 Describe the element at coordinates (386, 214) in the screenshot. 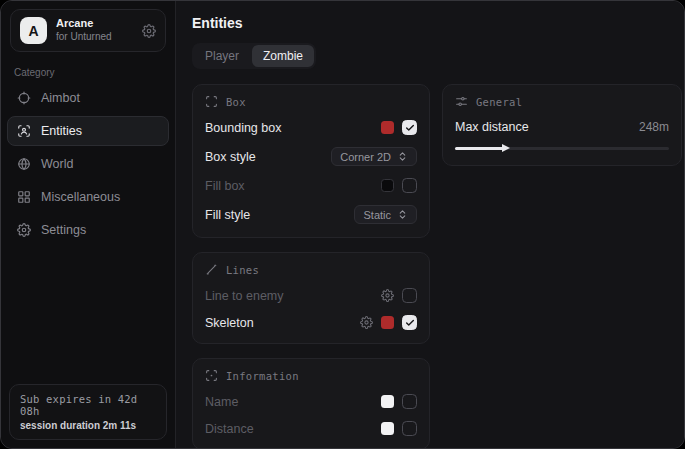

I see `fill-style-dropdown: Static` at that location.